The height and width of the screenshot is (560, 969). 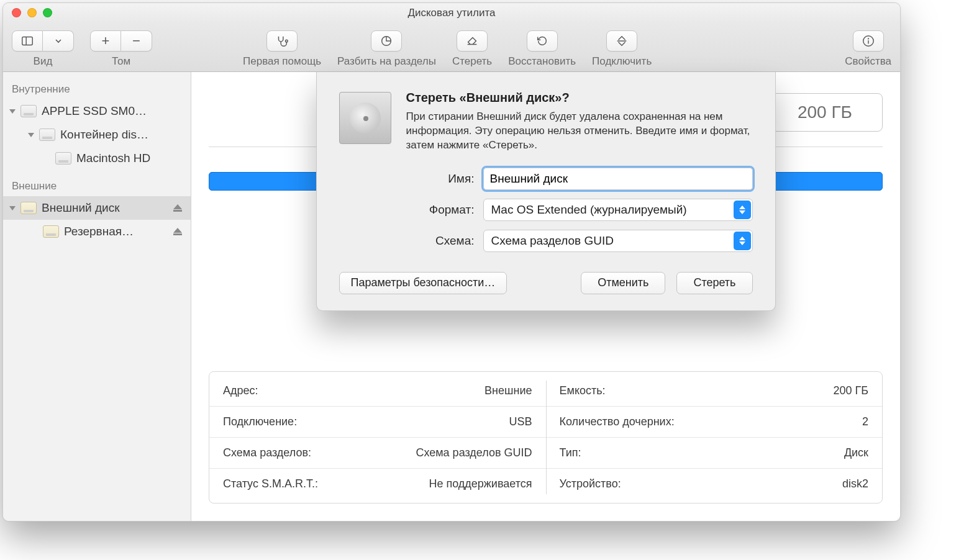 What do you see at coordinates (714, 422) in the screenshot?
I see `detail-row: Количество дочерних:2` at bounding box center [714, 422].